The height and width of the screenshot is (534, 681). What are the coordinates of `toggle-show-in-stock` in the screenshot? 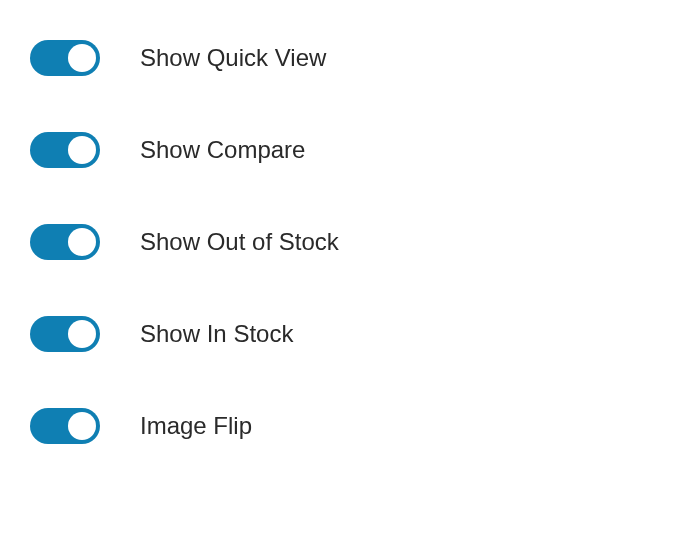 It's located at (65, 334).